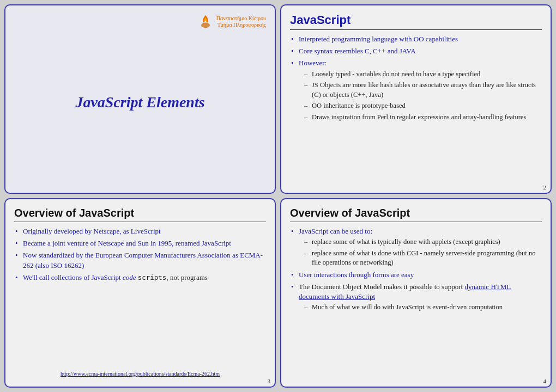  Describe the element at coordinates (416, 39) in the screenshot. I see `bullet-interpreted: Interpreted programming language with OO…` at that location.